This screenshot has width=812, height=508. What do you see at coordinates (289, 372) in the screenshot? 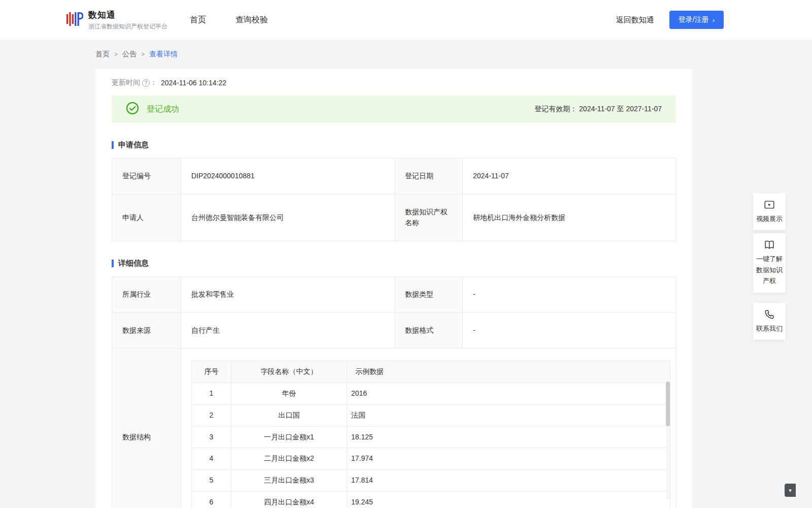
I see `col-header-field-name: 字段名称（中文）` at bounding box center [289, 372].